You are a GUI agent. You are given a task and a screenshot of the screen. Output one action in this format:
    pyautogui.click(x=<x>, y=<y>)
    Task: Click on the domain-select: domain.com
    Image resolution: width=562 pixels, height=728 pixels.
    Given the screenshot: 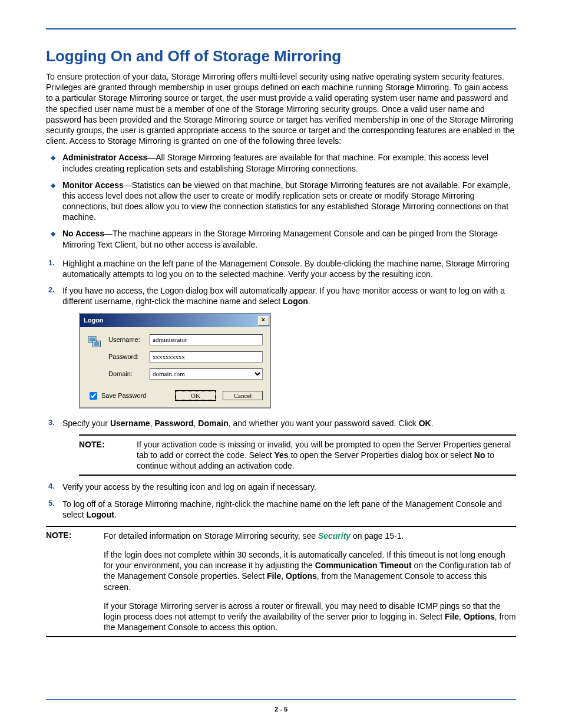 What is the action you would take?
    pyautogui.click(x=206, y=374)
    